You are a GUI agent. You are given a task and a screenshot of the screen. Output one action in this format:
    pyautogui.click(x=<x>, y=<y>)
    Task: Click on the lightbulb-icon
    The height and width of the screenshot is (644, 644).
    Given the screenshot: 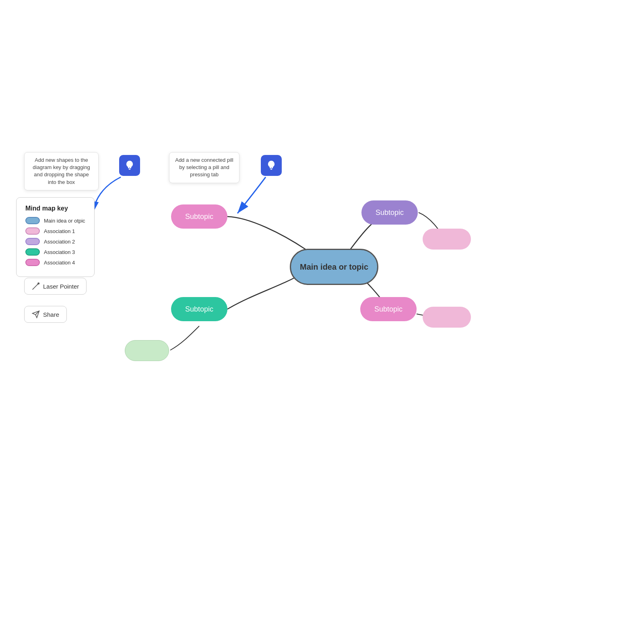 What is the action you would take?
    pyautogui.click(x=130, y=165)
    